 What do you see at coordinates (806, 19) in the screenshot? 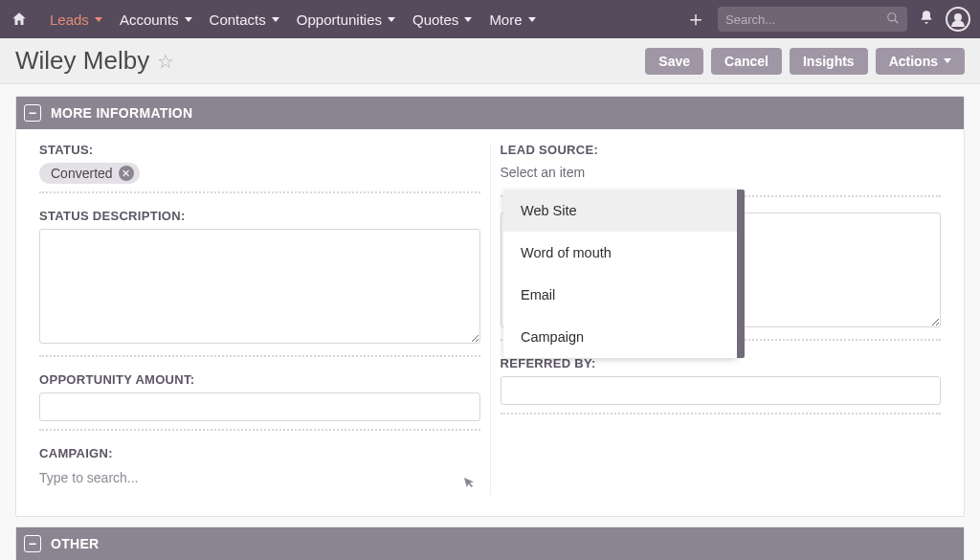
I see `search-input` at bounding box center [806, 19].